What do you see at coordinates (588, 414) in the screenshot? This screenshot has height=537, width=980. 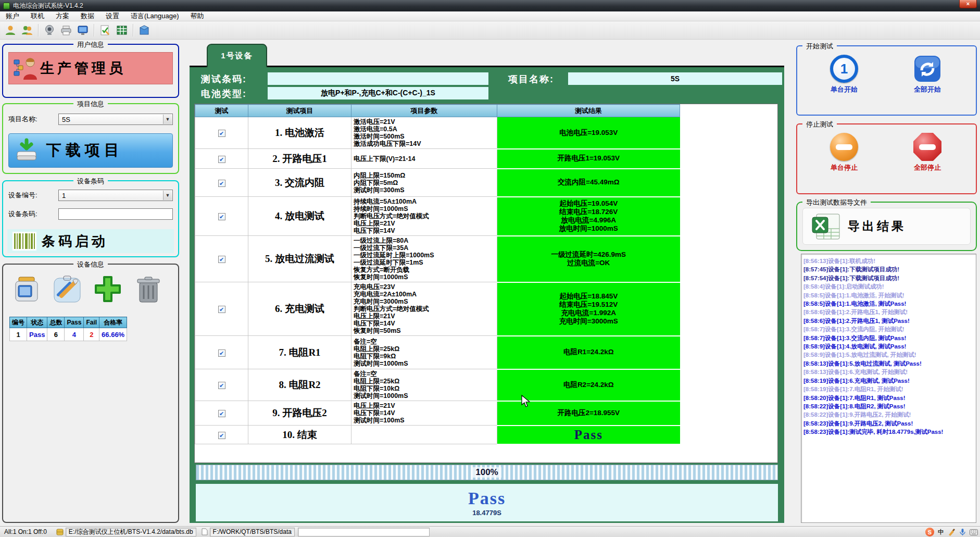 I see `test-result-cell: 开路电压2=18.955V` at bounding box center [588, 414].